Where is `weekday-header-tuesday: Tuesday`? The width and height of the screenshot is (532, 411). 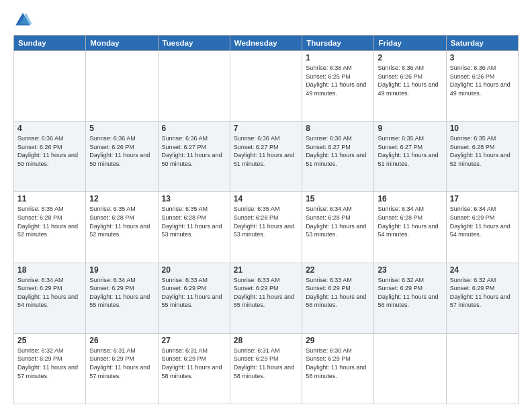 weekday-header-tuesday: Tuesday is located at coordinates (193, 43).